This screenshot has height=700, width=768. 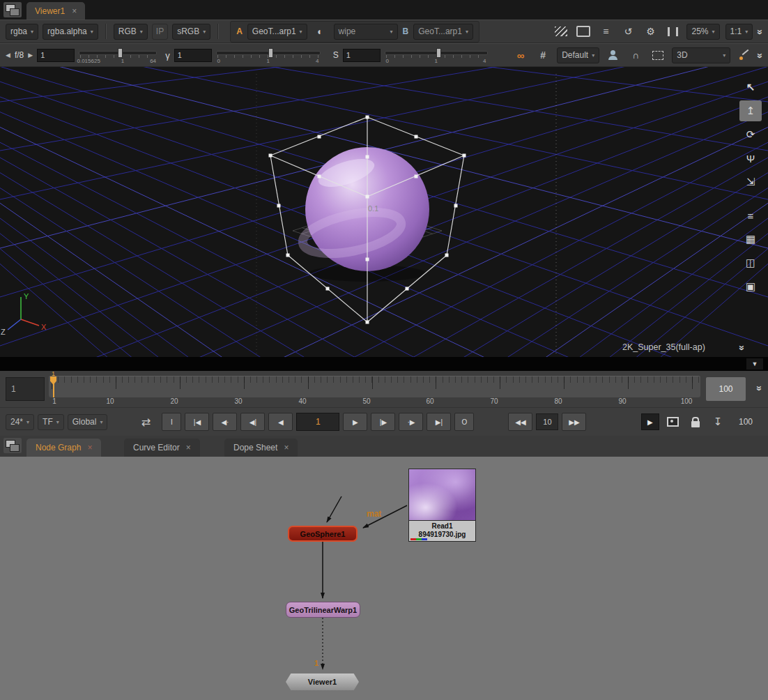 I want to click on playhead, so click(x=54, y=387).